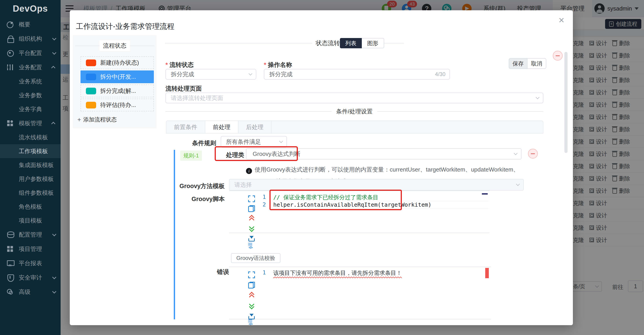 The image size is (644, 335). What do you see at coordinates (30, 24) in the screenshot?
I see `sidebar-item-overview: 概要` at bounding box center [30, 24].